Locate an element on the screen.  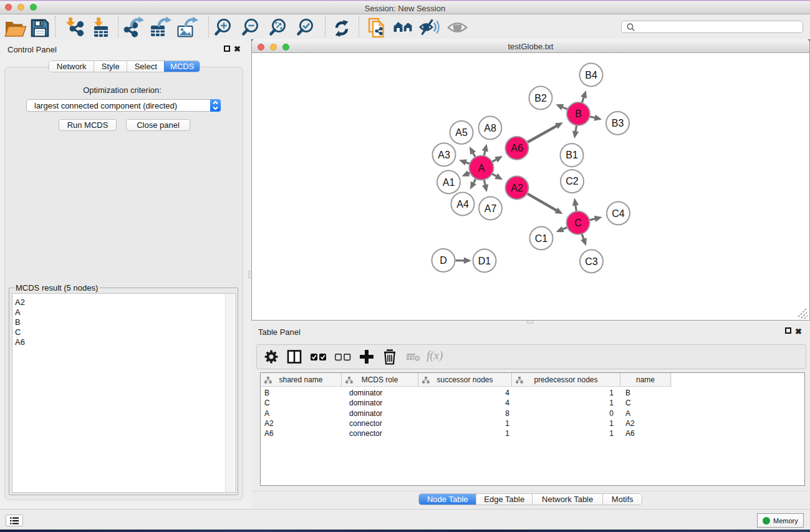
svg-text: A3 is located at coordinates (444, 155).